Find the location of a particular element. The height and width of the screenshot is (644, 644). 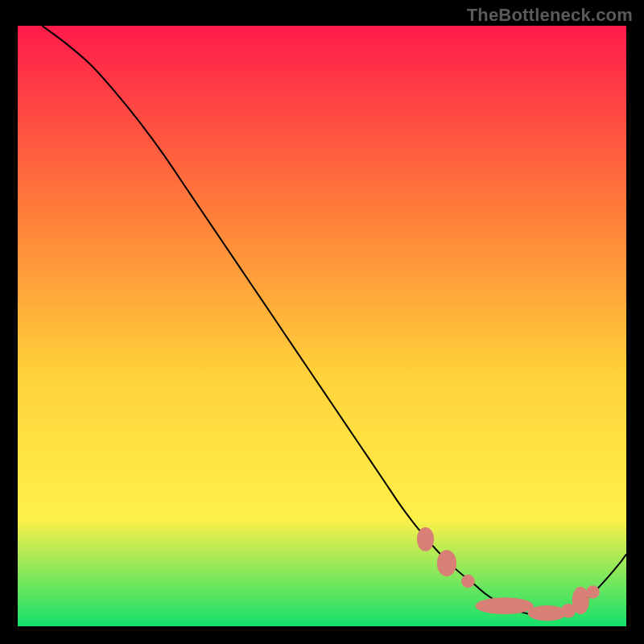

watermark-text: TheBottleneck.com is located at coordinates (550, 15).